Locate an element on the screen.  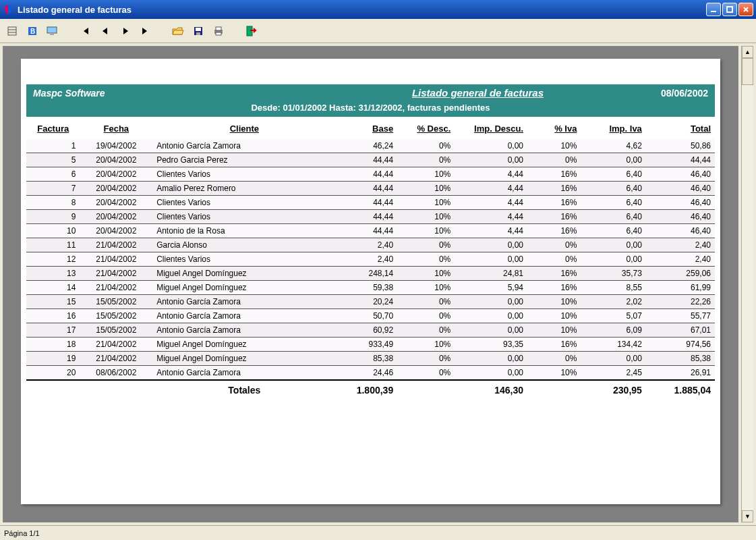
col-fecha: Fecha is located at coordinates (116, 130).